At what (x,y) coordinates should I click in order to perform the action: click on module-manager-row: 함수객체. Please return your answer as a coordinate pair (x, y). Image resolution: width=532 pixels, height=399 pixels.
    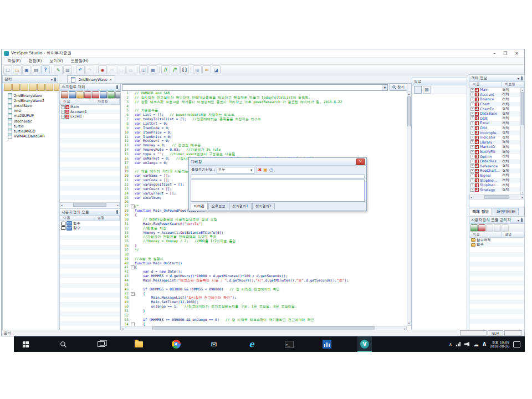
    Looking at the image, I should click on (497, 241).